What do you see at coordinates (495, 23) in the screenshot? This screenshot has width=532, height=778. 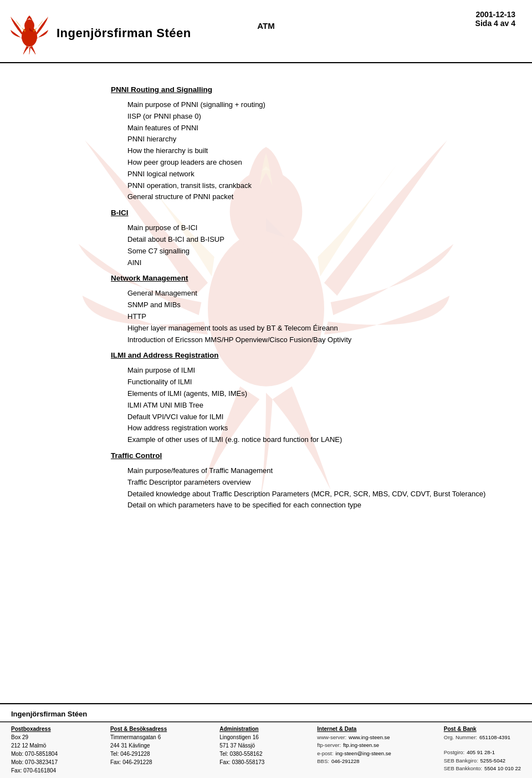 I see `header-page: Sida 4 av 4` at bounding box center [495, 23].